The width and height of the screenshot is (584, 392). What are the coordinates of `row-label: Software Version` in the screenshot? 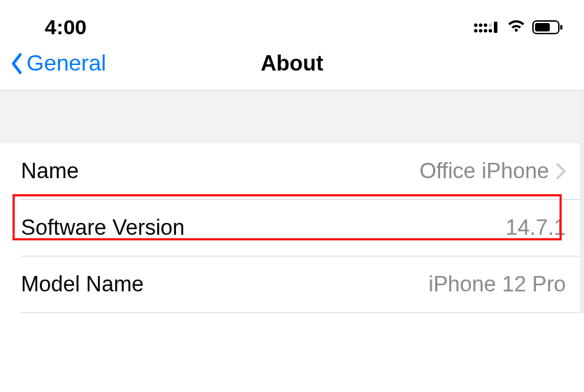 It's located at (103, 228).